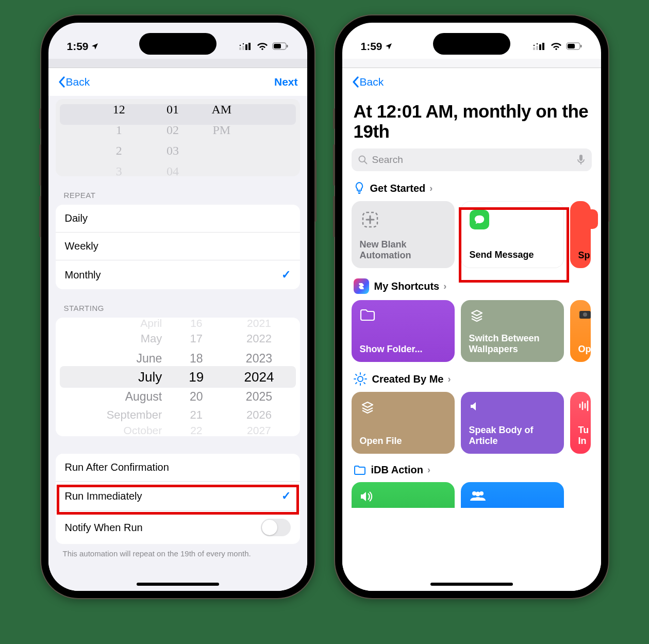 The height and width of the screenshot is (644, 649). Describe the element at coordinates (472, 377) in the screenshot. I see `category-created-by-me: Created By Me ›` at that location.